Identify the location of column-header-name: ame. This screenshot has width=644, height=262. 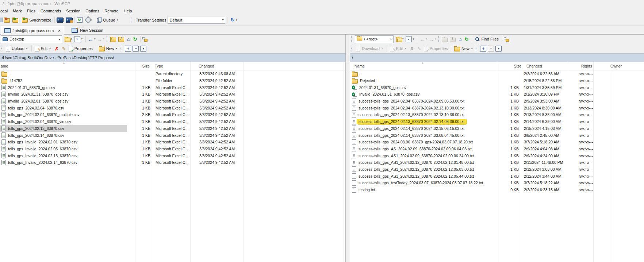
(68, 66).